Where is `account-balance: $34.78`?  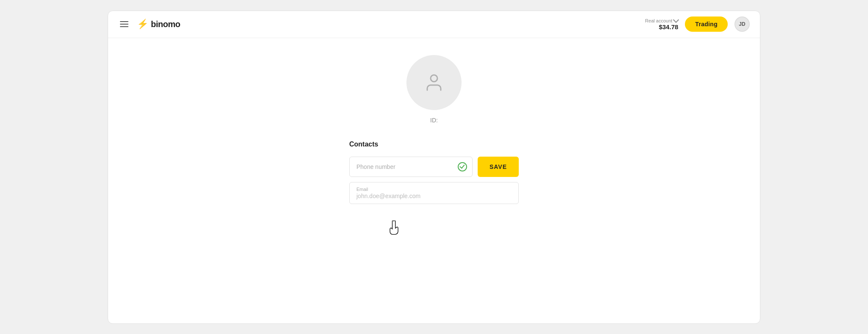 account-balance: $34.78 is located at coordinates (668, 27).